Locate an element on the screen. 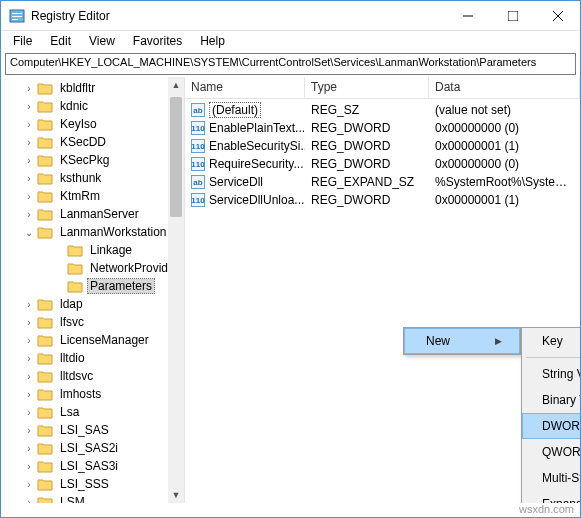 The width and height of the screenshot is (581, 518). list-row: 110EnableSecuritySi...REG_DWORD0x0000000… is located at coordinates (382, 146).